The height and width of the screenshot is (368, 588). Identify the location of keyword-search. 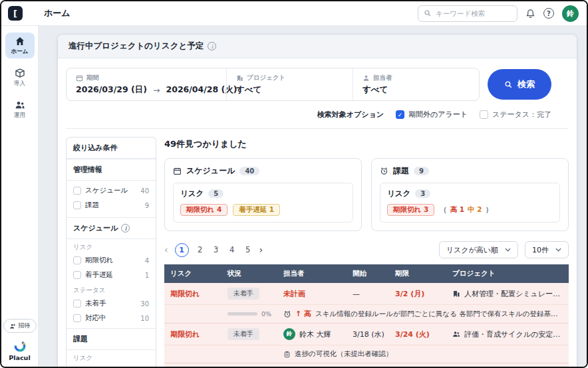
(468, 13).